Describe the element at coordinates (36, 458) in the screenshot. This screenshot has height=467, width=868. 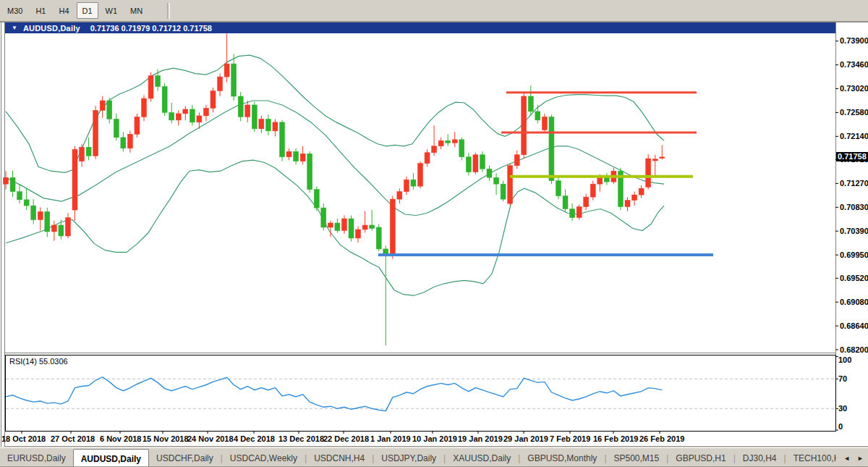
I see `chart-tab-eurusd-daily: EURUSD,Daily` at that location.